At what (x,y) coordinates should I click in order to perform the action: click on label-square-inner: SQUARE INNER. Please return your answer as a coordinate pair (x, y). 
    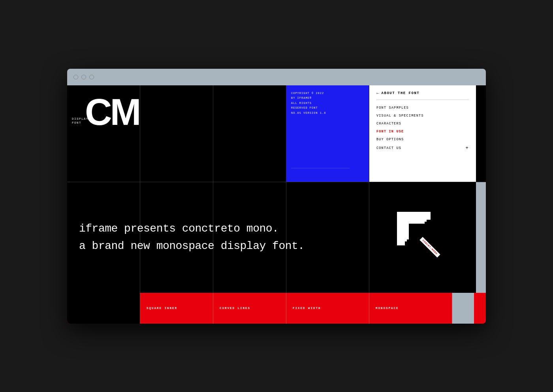
    Looking at the image, I should click on (162, 308).